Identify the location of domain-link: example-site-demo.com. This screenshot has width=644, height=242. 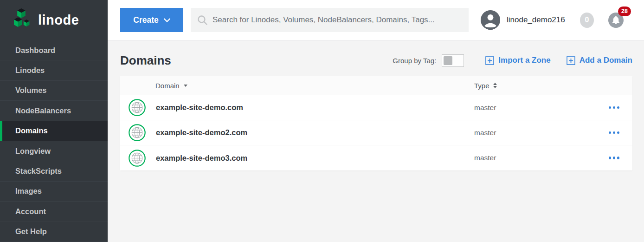
(315, 108).